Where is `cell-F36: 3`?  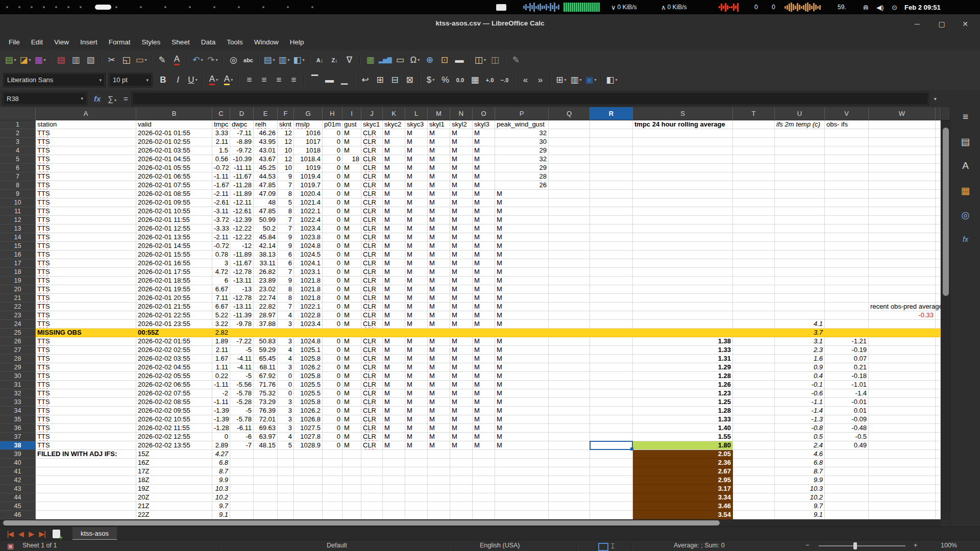 cell-F36: 3 is located at coordinates (286, 429).